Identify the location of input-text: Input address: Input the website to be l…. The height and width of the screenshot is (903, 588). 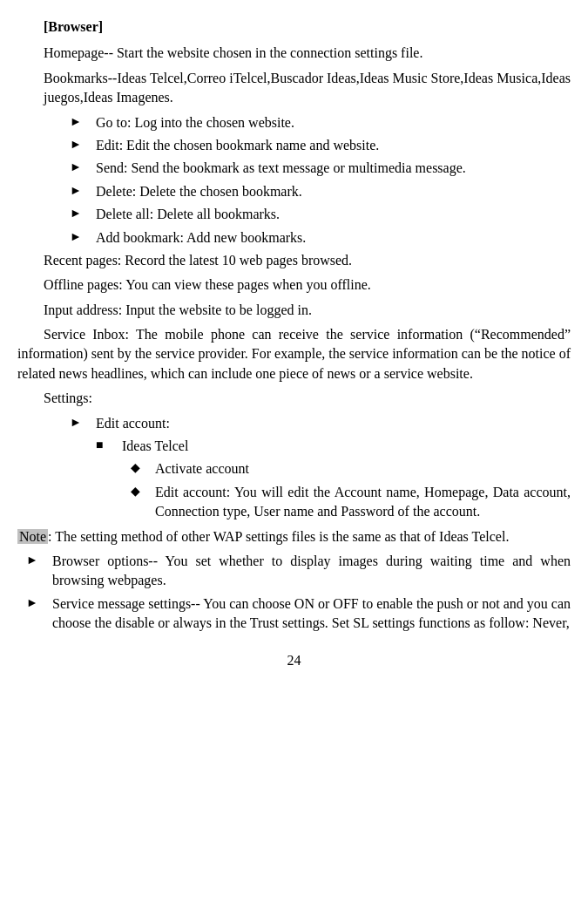
(178, 310).